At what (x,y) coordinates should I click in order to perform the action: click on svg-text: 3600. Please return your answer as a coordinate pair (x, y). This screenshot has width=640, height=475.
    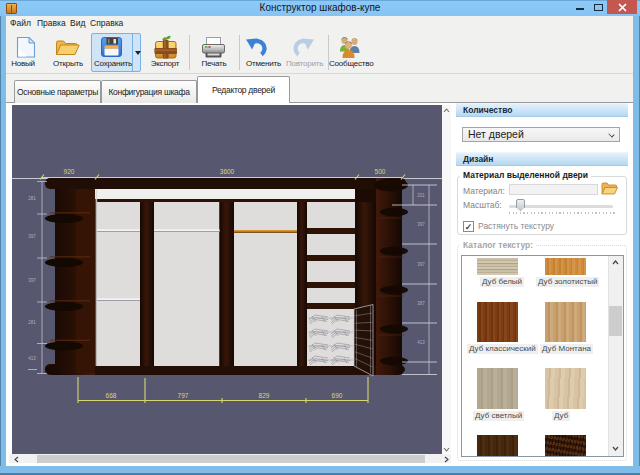
    Looking at the image, I should click on (228, 172).